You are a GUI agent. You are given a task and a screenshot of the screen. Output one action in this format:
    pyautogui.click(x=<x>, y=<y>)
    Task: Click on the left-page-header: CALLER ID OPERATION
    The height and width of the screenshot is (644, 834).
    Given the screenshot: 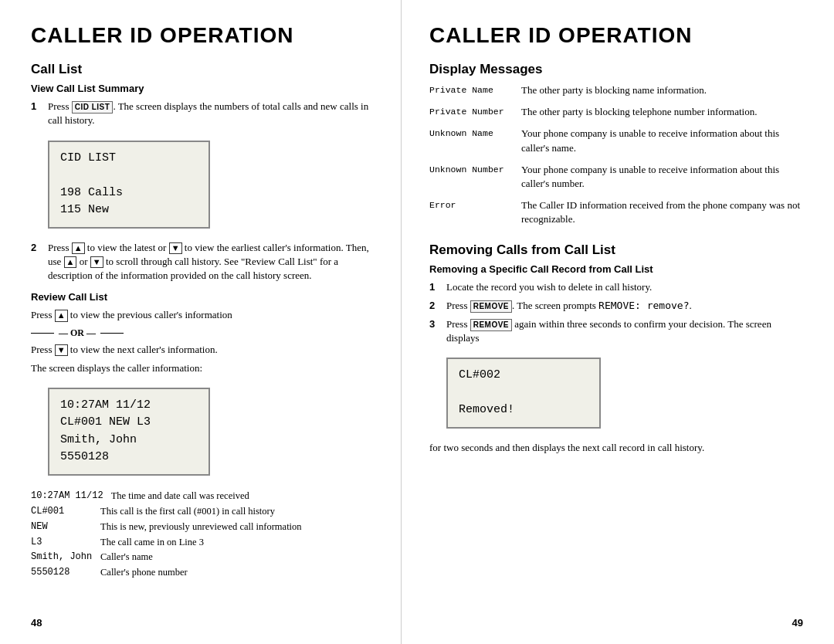 What is the action you would take?
    pyautogui.click(x=202, y=36)
    